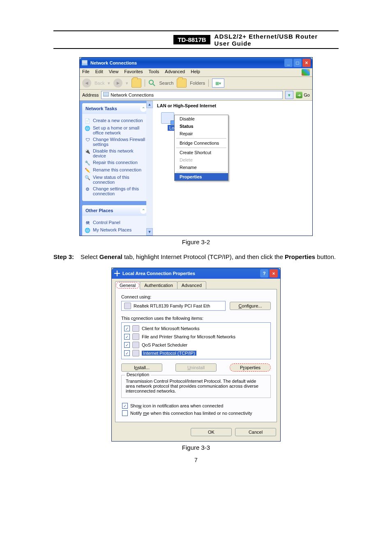 The image size is (392, 555). I want to click on search-icon, so click(152, 83).